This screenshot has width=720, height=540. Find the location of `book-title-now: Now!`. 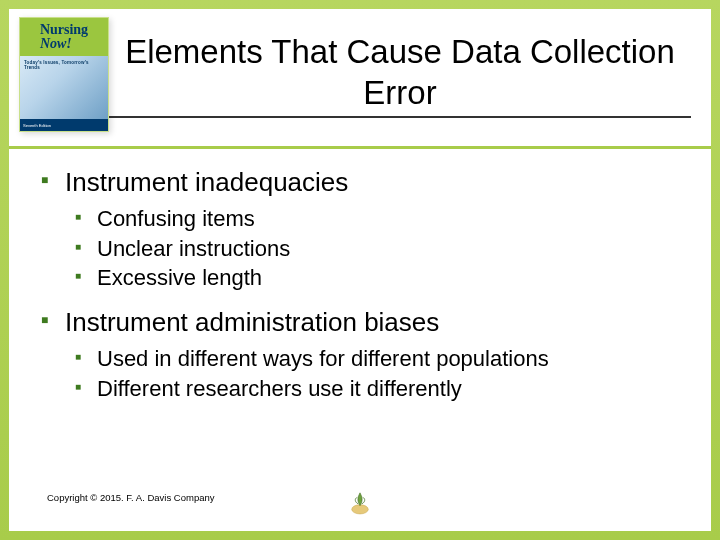

book-title-now: Now! is located at coordinates (56, 44).